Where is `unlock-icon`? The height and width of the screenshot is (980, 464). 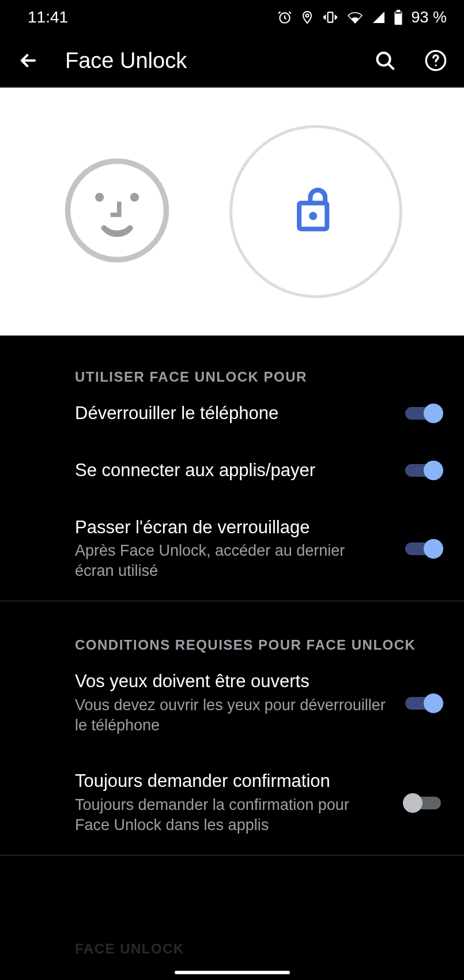
unlock-icon is located at coordinates (316, 212).